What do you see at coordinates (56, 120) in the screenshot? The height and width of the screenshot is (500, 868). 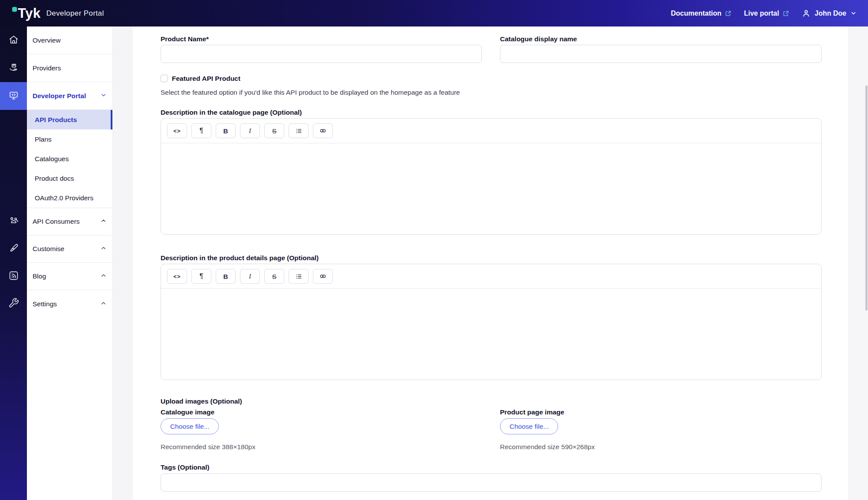 I see `sidebar-item-label: API Products` at bounding box center [56, 120].